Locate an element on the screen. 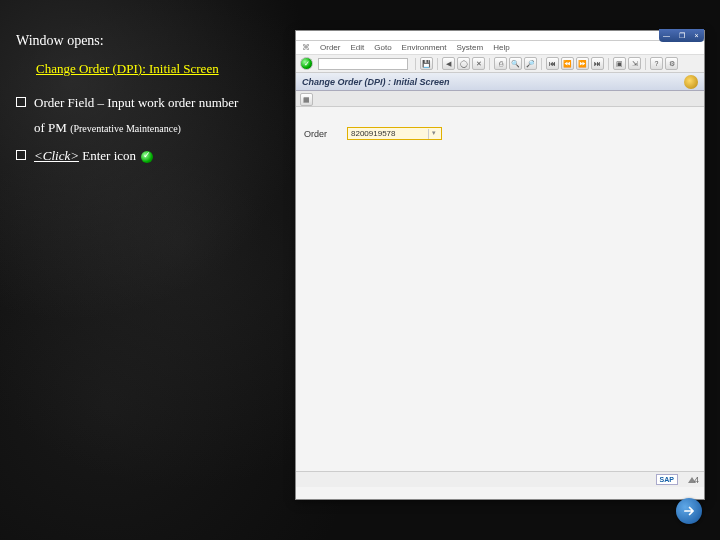 This screenshot has height=540, width=720. find-button: 🔍 is located at coordinates (516, 64).